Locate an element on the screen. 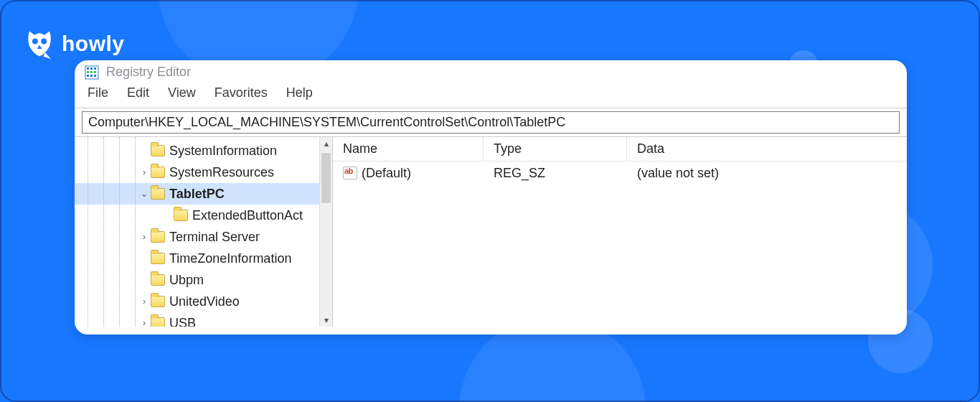  menu-help: Help is located at coordinates (300, 93).